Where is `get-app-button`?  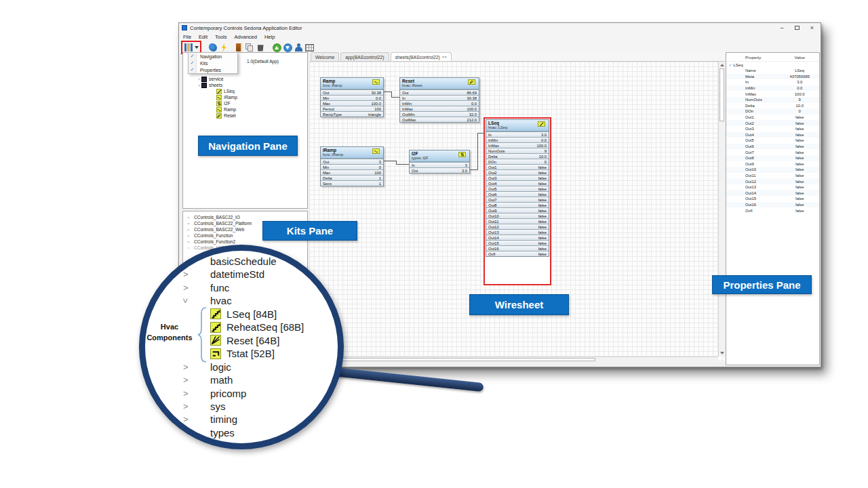 get-app-button is located at coordinates (288, 47).